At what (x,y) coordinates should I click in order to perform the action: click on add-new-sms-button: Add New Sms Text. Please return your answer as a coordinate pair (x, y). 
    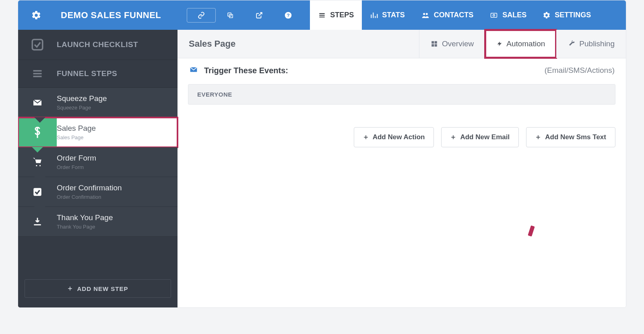
    Looking at the image, I should click on (571, 137).